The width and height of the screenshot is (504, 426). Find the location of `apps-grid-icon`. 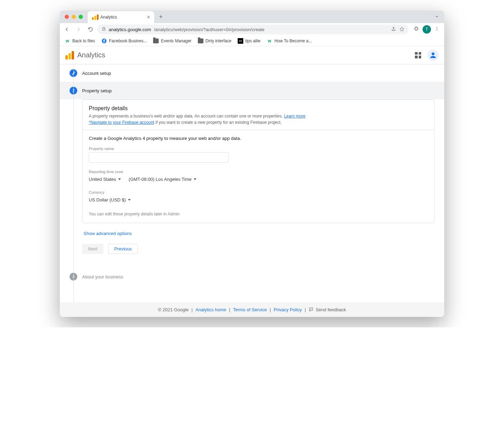

apps-grid-icon is located at coordinates (418, 55).